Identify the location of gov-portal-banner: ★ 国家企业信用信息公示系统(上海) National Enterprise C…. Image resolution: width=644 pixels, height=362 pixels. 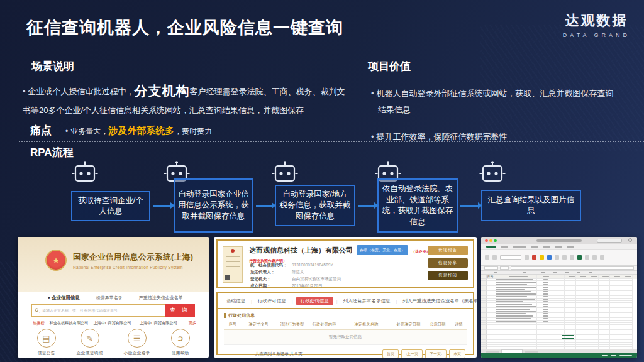
(113, 265).